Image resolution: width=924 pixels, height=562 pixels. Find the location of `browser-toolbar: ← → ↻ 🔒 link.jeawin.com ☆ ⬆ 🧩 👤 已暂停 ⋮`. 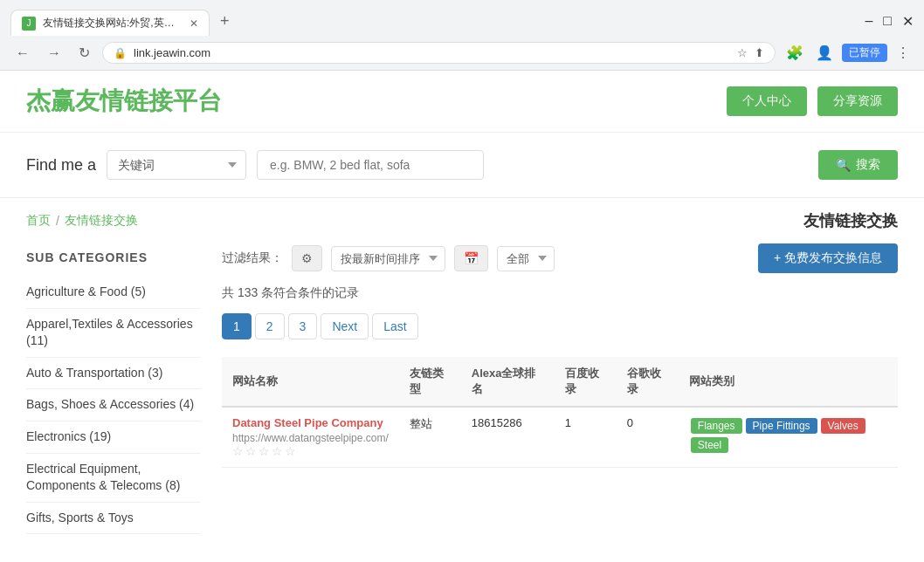

browser-toolbar: ← → ↻ 🔒 link.jeawin.com ☆ ⬆ 🧩 👤 已暂停 ⋮ is located at coordinates (462, 52).